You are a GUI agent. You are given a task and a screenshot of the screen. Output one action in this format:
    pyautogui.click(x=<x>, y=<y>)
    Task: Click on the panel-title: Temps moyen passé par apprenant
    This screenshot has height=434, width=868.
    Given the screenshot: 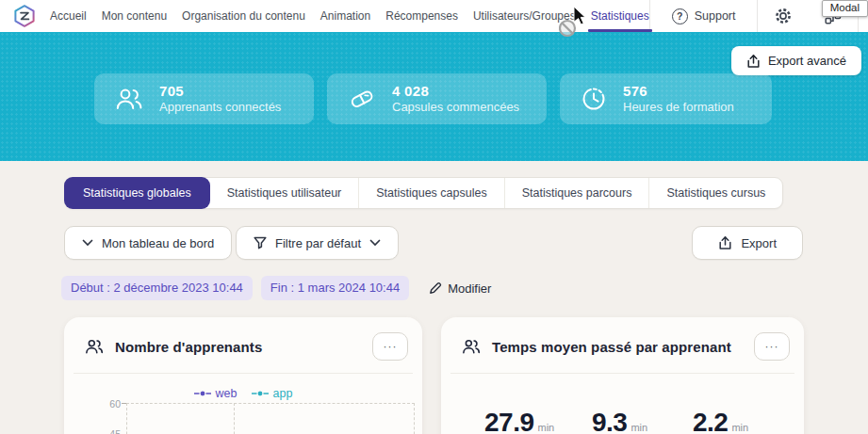 What is the action you would take?
    pyautogui.click(x=612, y=346)
    